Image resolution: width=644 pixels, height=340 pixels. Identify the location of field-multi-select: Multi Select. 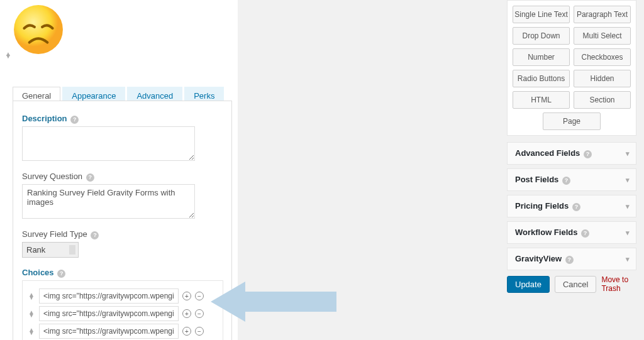
(602, 36).